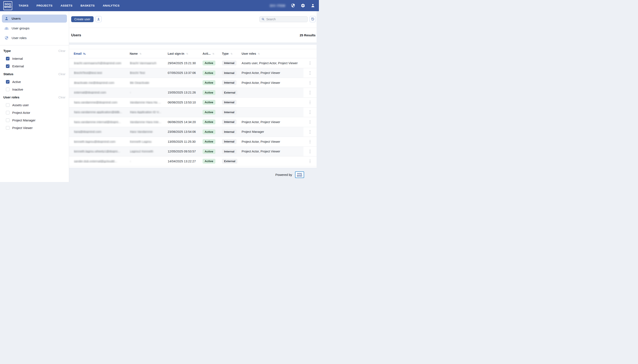 This screenshot has height=364, width=638. What do you see at coordinates (82, 19) in the screenshot?
I see `create-user-button: Create user` at bounding box center [82, 19].